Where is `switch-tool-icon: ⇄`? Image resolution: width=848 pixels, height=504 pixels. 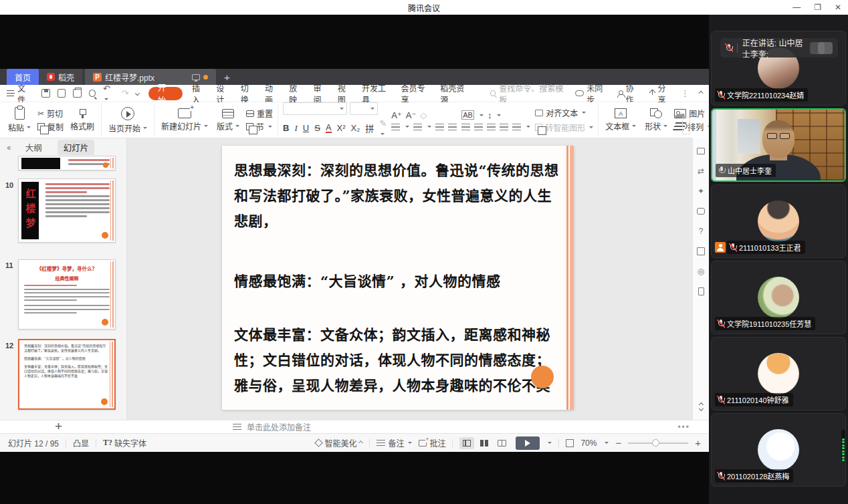 switch-tool-icon: ⇄ is located at coordinates (701, 171).